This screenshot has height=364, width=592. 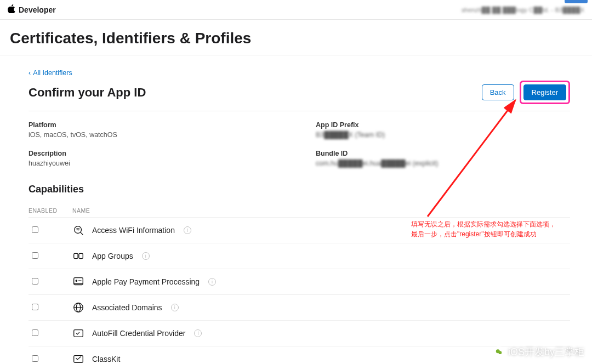 I want to click on apple-logo-icon, so click(x=12, y=10).